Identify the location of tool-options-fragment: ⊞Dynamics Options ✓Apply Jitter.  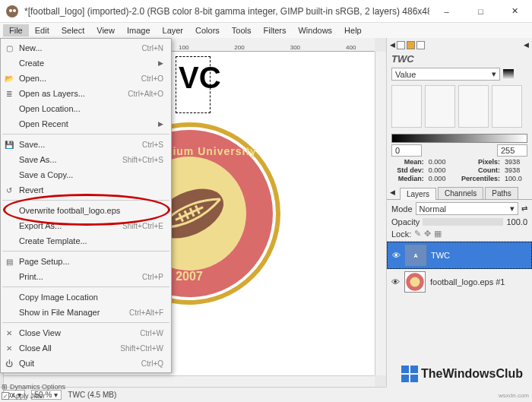
(33, 391).